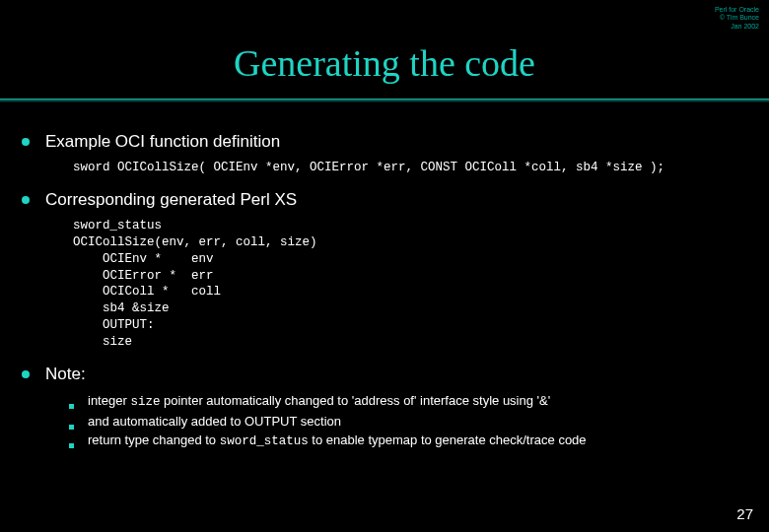 This screenshot has height=532, width=769. Describe the element at coordinates (407, 422) in the screenshot. I see `list-item: and automatically added to OUTPUT sectio…` at that location.